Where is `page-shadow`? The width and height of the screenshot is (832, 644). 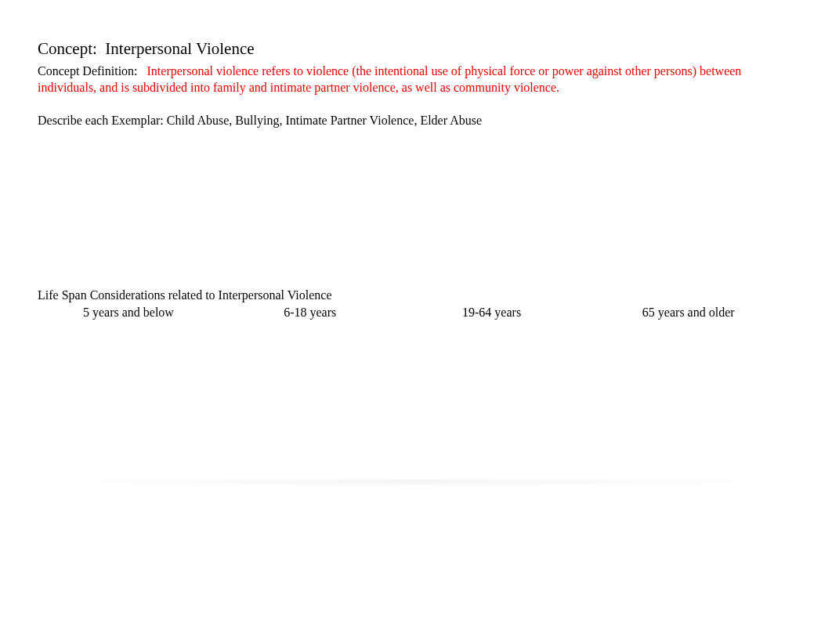 page-shadow is located at coordinates (416, 483).